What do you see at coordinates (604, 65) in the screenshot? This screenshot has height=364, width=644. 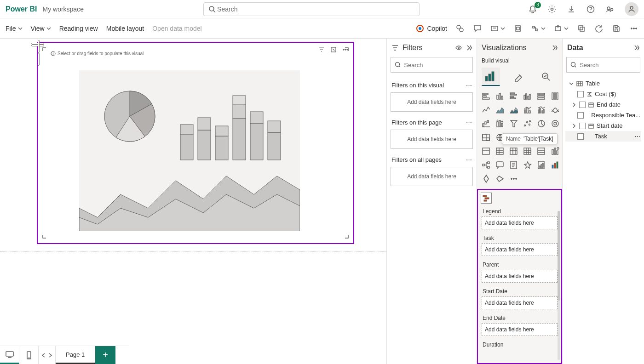 I see `data-search` at bounding box center [604, 65].